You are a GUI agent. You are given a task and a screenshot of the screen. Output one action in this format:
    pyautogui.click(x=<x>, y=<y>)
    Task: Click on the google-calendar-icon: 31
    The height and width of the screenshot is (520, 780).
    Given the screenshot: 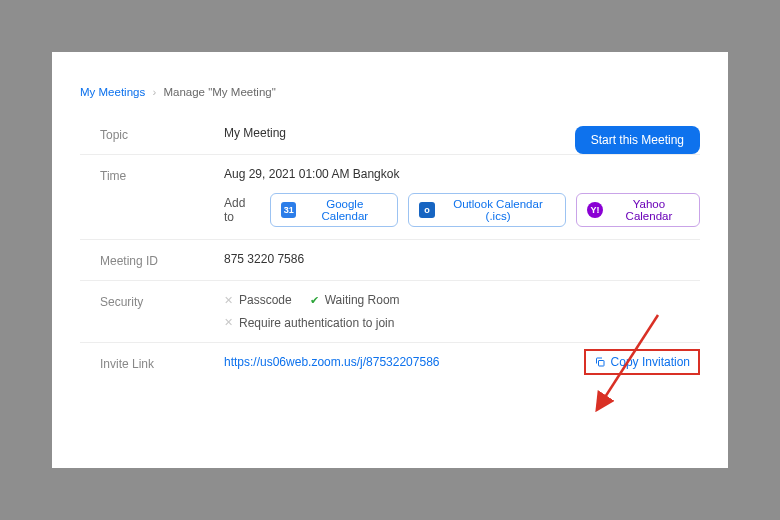 What is the action you would take?
    pyautogui.click(x=289, y=210)
    